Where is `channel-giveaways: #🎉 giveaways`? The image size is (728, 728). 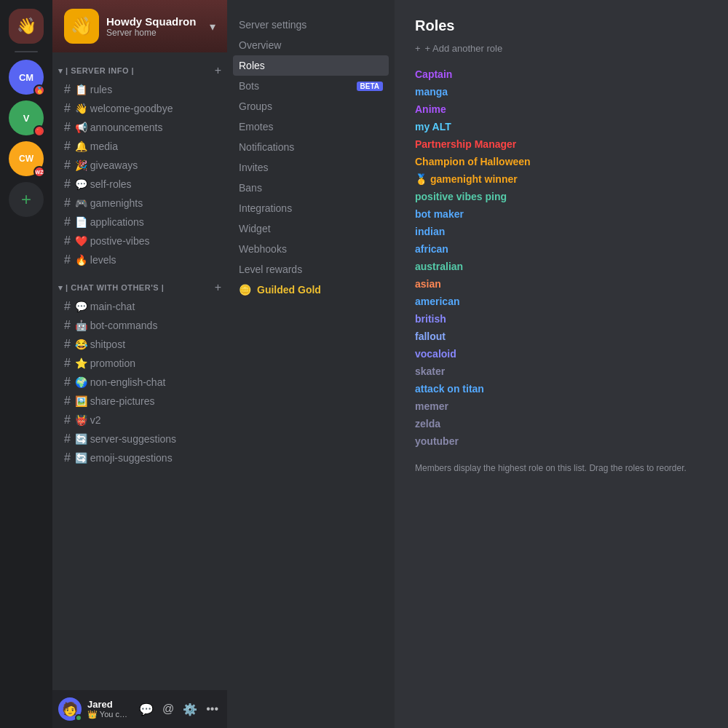 channel-giveaways: #🎉 giveaways is located at coordinates (140, 165).